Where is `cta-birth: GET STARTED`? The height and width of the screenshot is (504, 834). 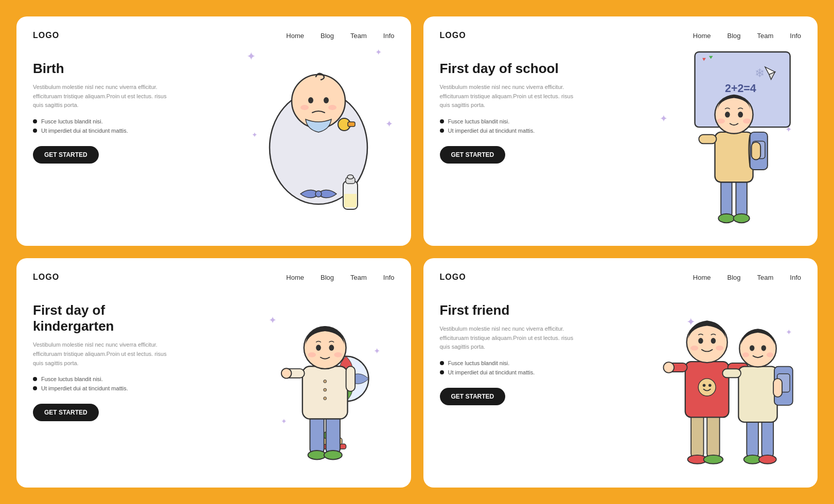 cta-birth: GET STARTED is located at coordinates (66, 155).